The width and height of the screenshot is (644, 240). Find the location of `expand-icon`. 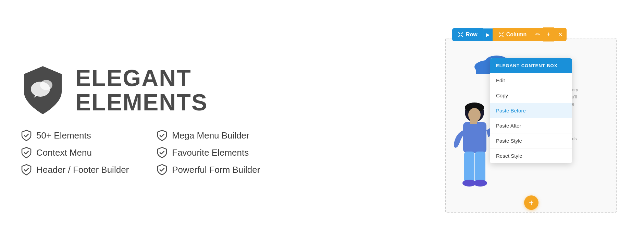

expand-icon is located at coordinates (461, 35).